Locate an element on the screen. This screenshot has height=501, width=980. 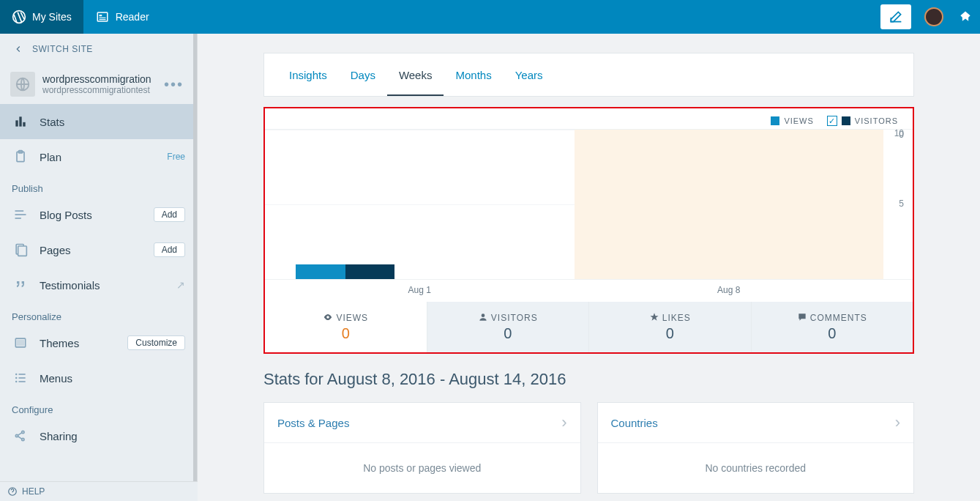
sidebar-item-label: Plan is located at coordinates (51, 157).